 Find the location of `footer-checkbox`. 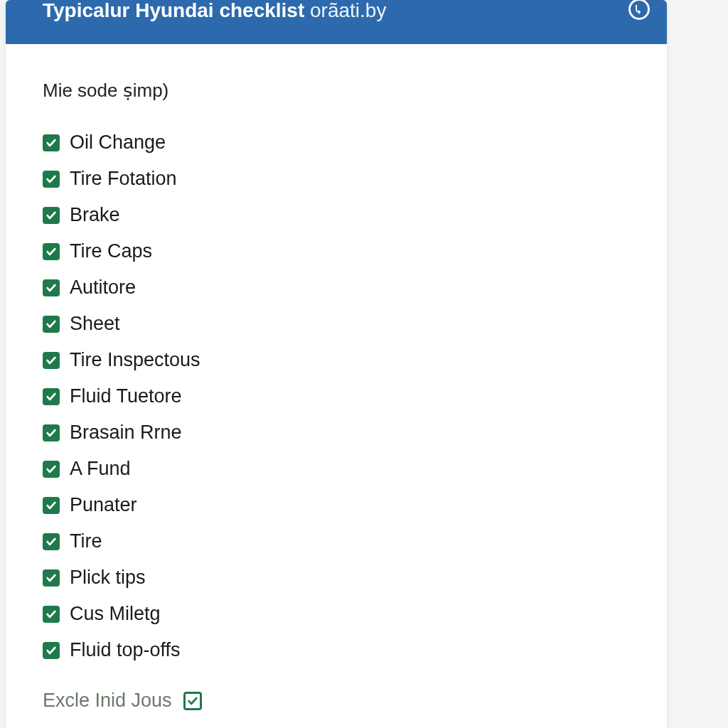

footer-checkbox is located at coordinates (193, 701).